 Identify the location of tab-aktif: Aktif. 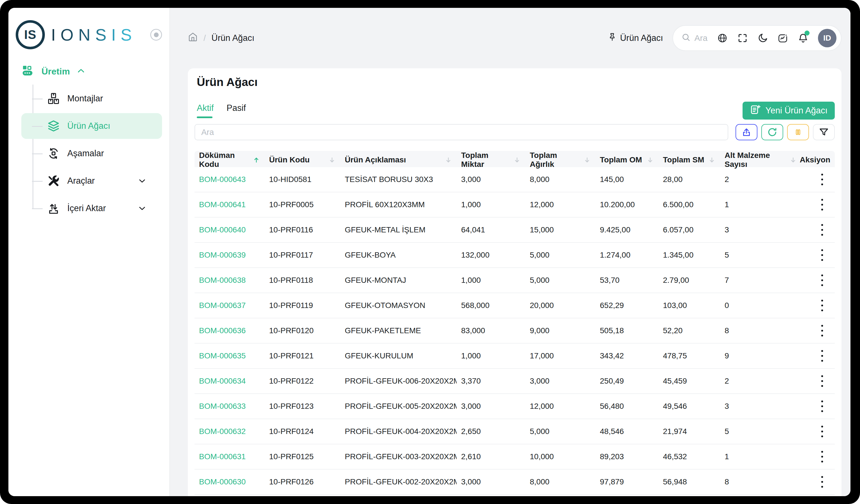
(205, 110).